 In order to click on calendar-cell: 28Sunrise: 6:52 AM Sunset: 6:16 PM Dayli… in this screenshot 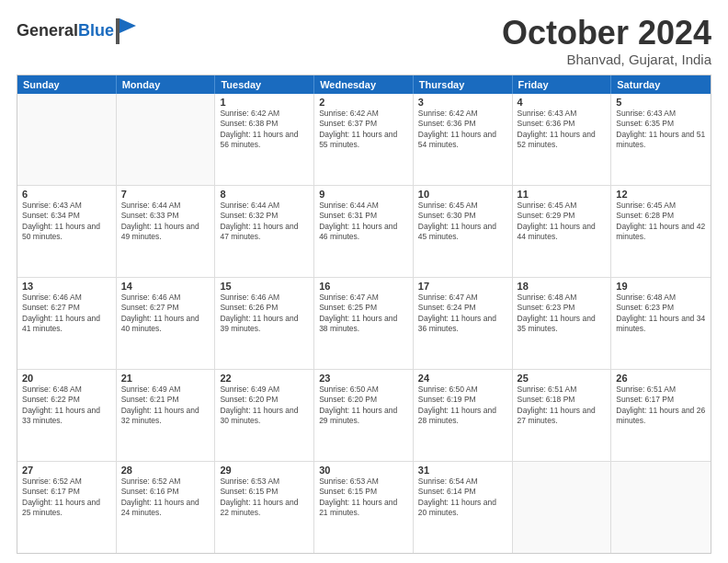, I will do `click(166, 508)`.